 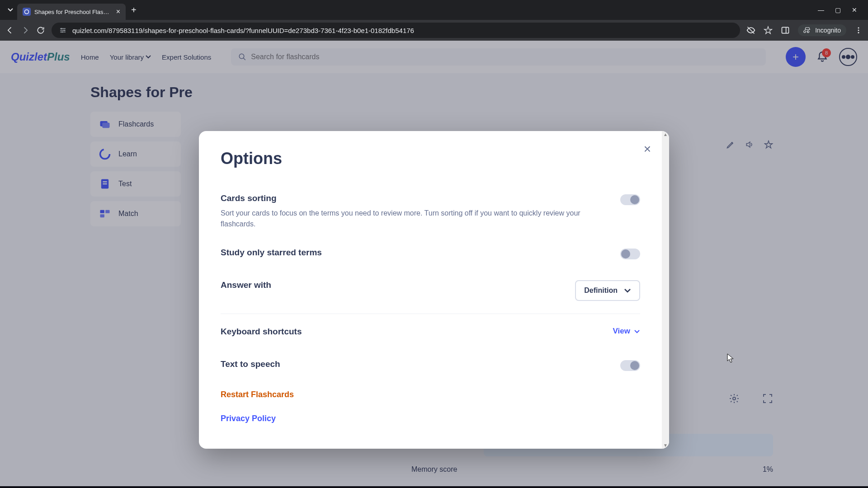 I want to click on incognito-badge: Incognito, so click(x=822, y=30).